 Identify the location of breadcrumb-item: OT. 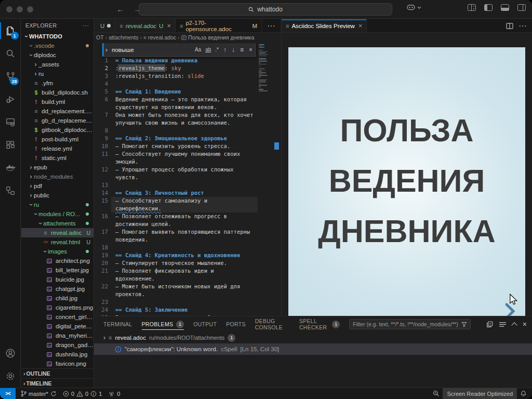
(100, 37).